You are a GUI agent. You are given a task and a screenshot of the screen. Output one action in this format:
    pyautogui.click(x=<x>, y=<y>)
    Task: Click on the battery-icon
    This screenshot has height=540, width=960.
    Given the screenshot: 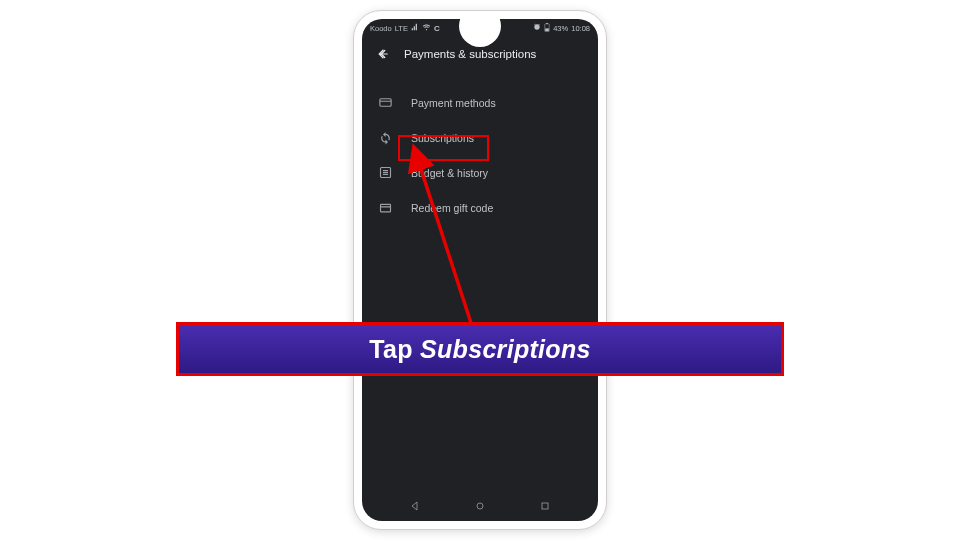 What is the action you would take?
    pyautogui.click(x=547, y=28)
    